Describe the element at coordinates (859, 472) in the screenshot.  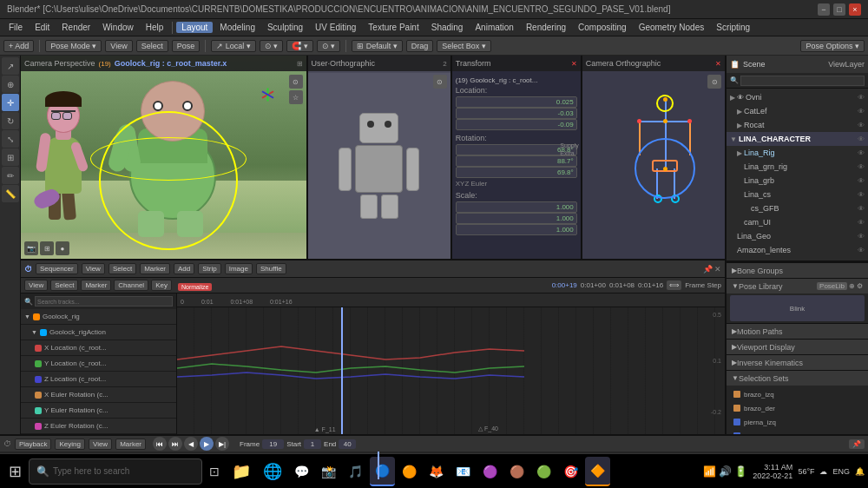
I see `notifications-btn: 🔔` at that location.